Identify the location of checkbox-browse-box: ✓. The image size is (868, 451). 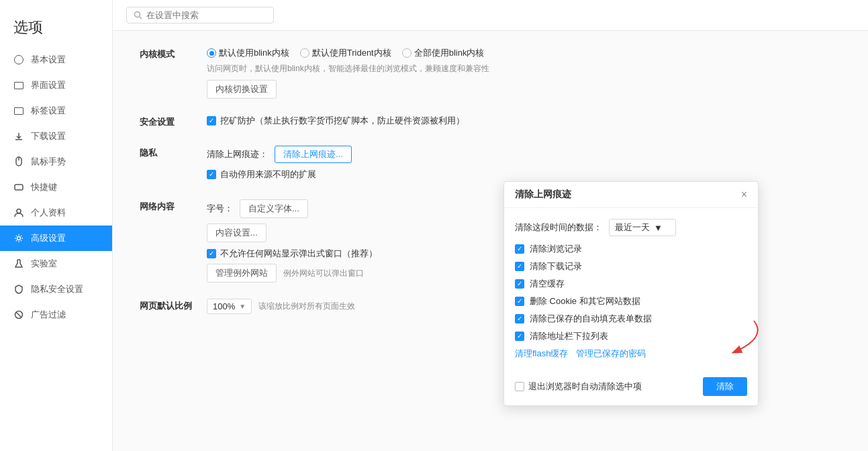
(520, 249).